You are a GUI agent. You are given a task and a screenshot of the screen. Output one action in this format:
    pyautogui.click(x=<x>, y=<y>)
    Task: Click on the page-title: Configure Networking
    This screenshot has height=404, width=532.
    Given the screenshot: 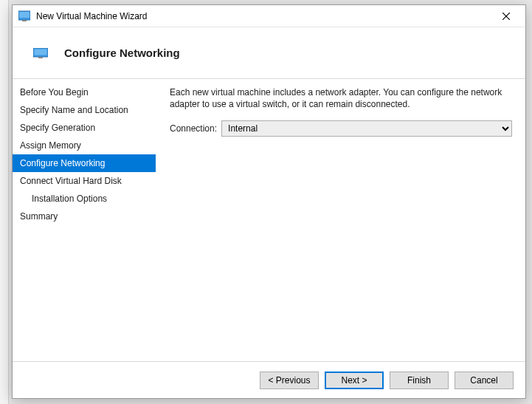 What is the action you would take?
    pyautogui.click(x=122, y=53)
    